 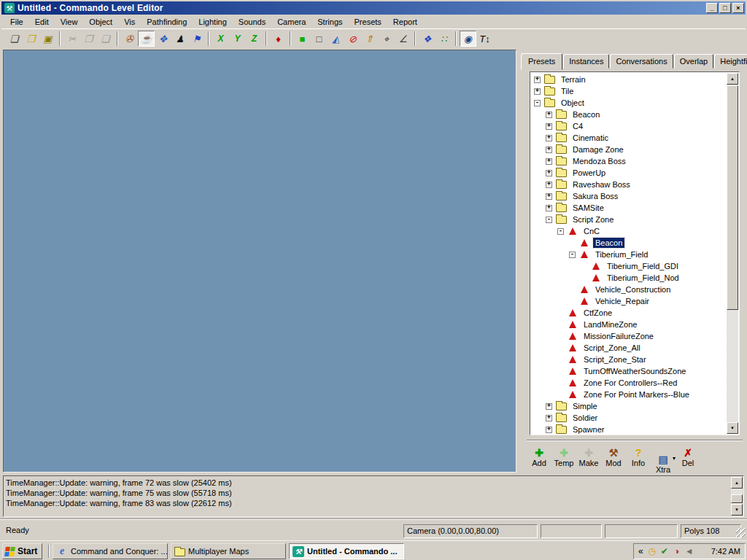 I want to click on menu-item: Camera, so click(x=292, y=22).